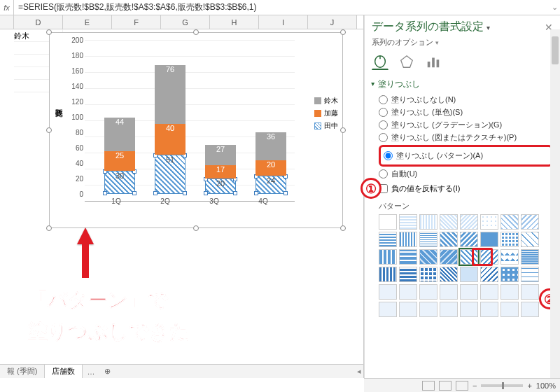 This screenshot has height=392, width=560. What do you see at coordinates (281, 7) in the screenshot?
I see `formula-input: =SERIES(販売数!$B$2,販売数!$A$3:$A$6,販売数!$B$3:…` at bounding box center [281, 7].